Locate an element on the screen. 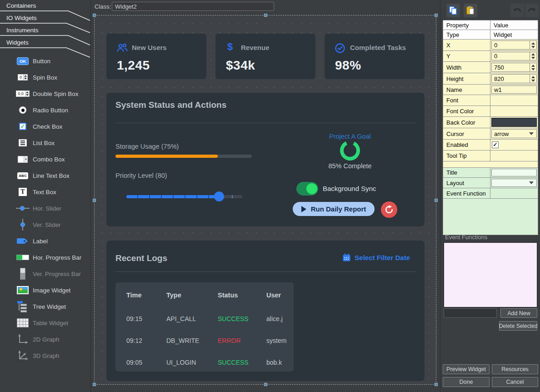 Image resolution: width=540 pixels, height=392 pixels. palette-item-hor-progress-bar: Hor. Progress Bar is located at coordinates (45, 257).